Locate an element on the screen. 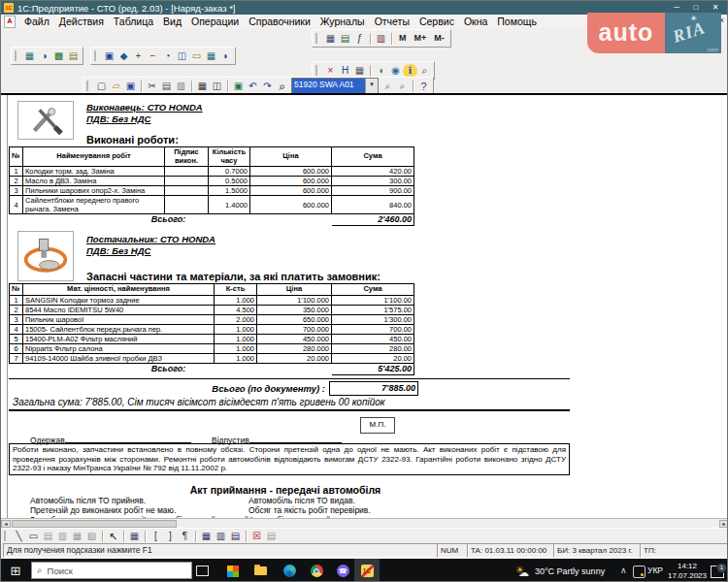 This screenshot has height=582, width=728. draw-rect-icon: ▭ is located at coordinates (33, 536).